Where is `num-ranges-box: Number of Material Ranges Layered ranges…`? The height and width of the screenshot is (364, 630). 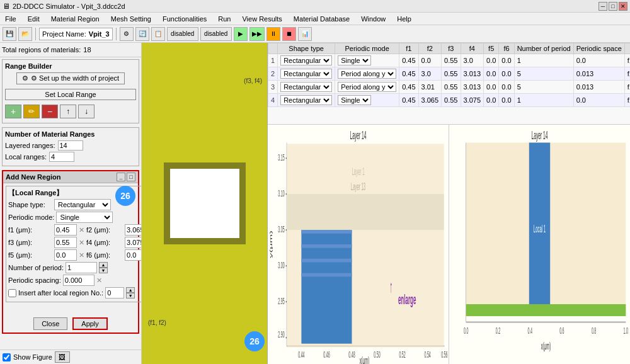 num-ranges-box: Number of Material Ranges Layered ranges… is located at coordinates (71, 147).